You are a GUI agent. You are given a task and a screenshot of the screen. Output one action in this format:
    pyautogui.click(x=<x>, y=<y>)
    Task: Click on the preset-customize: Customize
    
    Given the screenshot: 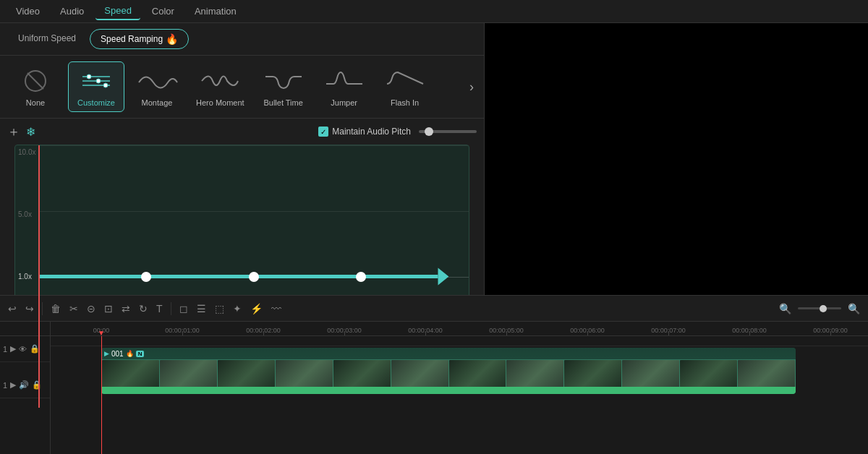 What is the action you would take?
    pyautogui.click(x=96, y=87)
    